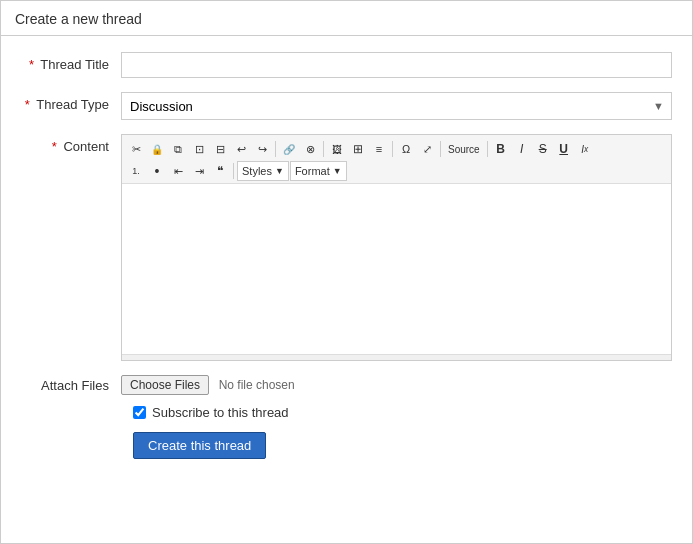 Image resolution: width=693 pixels, height=544 pixels. What do you see at coordinates (501, 149) in the screenshot?
I see `bold-button: B` at bounding box center [501, 149].